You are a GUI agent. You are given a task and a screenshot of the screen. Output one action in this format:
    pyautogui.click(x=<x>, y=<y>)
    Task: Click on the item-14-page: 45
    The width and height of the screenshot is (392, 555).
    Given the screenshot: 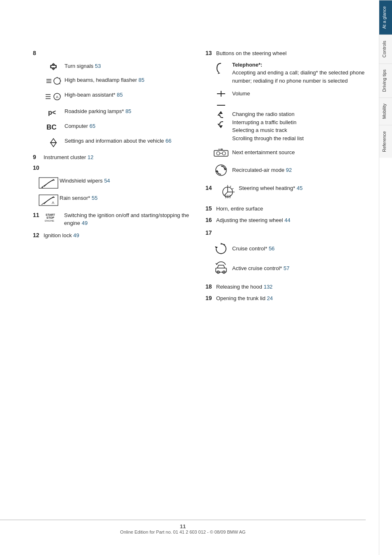 What is the action you would take?
    pyautogui.click(x=300, y=188)
    